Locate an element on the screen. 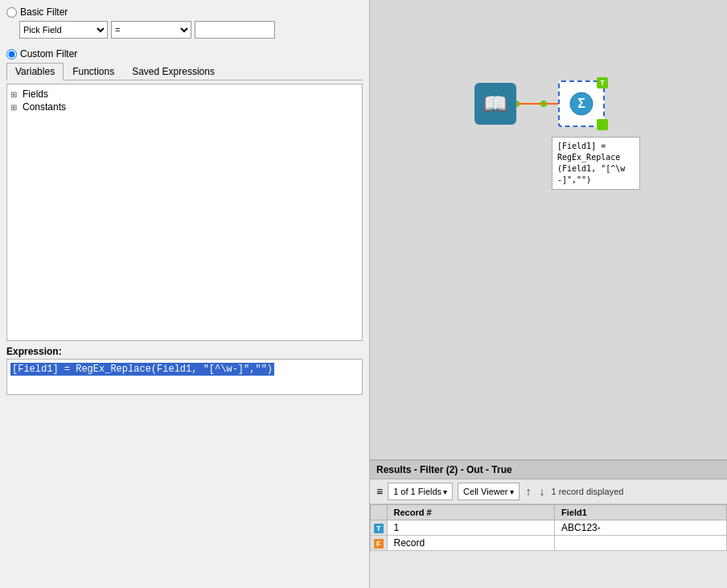 The height and width of the screenshot is (588, 727). sort-asc-button: ↑ is located at coordinates (529, 491).